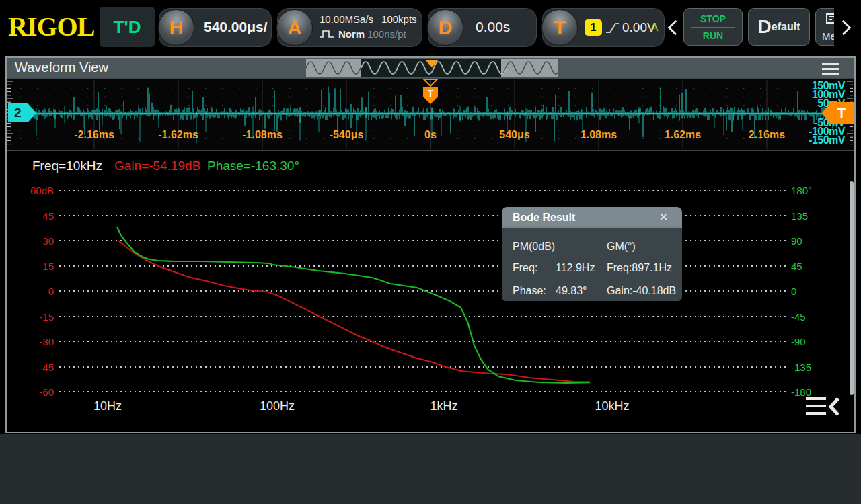 The height and width of the screenshot is (504, 861). Describe the element at coordinates (253, 166) in the screenshot. I see `bode-readout-phase: Phase=-163.30°` at that location.